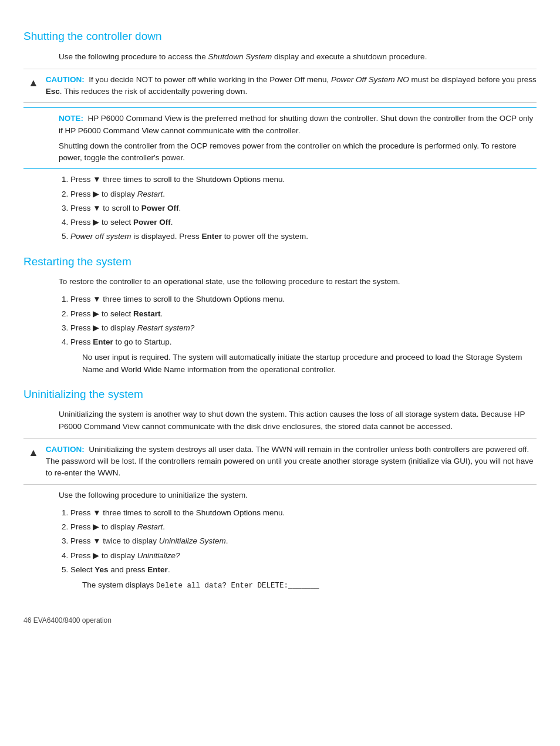  I want to click on list-item: Press ▶ to display Restart system?, so click(303, 328).